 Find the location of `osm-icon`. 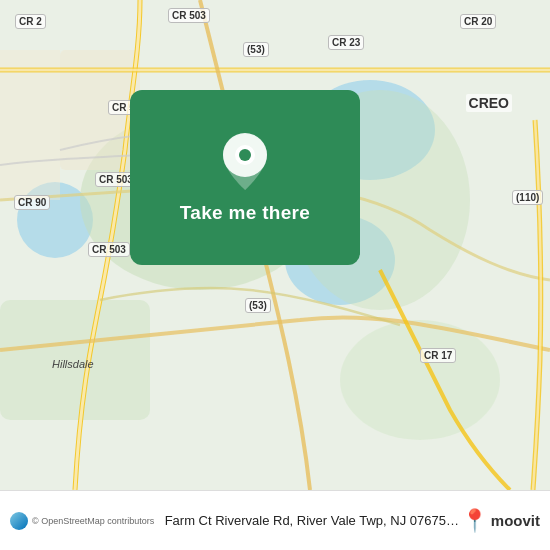

osm-icon is located at coordinates (19, 521).